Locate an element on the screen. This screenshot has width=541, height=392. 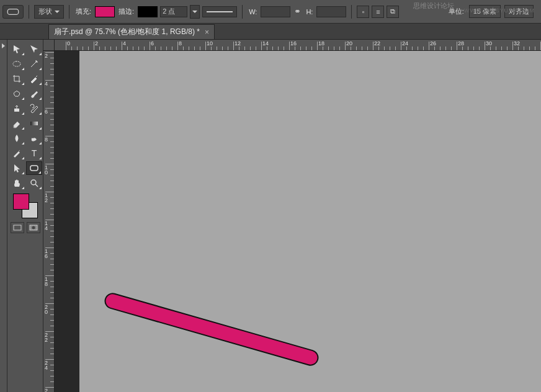
tool-panel: T is located at coordinates (25, 216).